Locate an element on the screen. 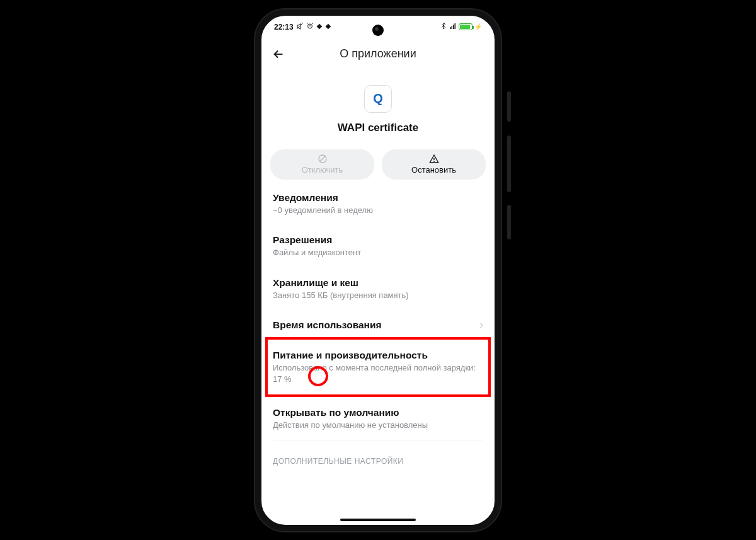 The image size is (756, 540). item-title: Хранилище и кеш is located at coordinates (378, 283).